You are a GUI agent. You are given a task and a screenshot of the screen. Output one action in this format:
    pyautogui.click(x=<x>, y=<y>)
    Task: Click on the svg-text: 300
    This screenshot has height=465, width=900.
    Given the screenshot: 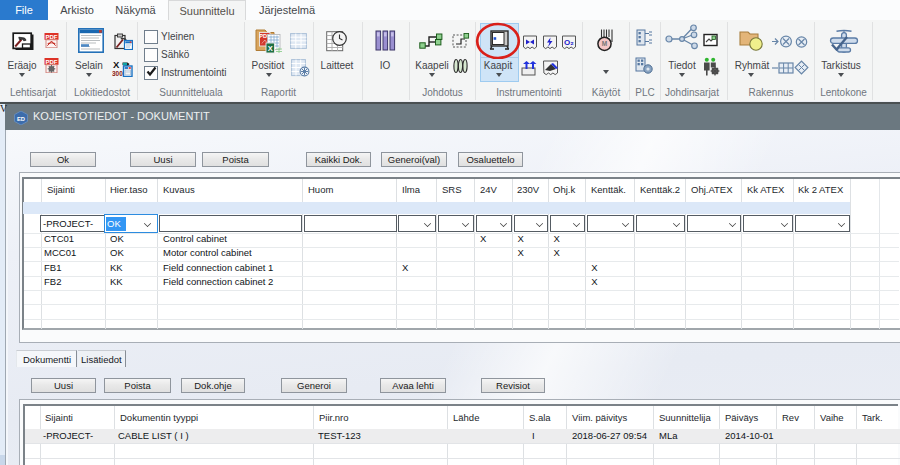 What is the action you would take?
    pyautogui.click(x=118, y=74)
    